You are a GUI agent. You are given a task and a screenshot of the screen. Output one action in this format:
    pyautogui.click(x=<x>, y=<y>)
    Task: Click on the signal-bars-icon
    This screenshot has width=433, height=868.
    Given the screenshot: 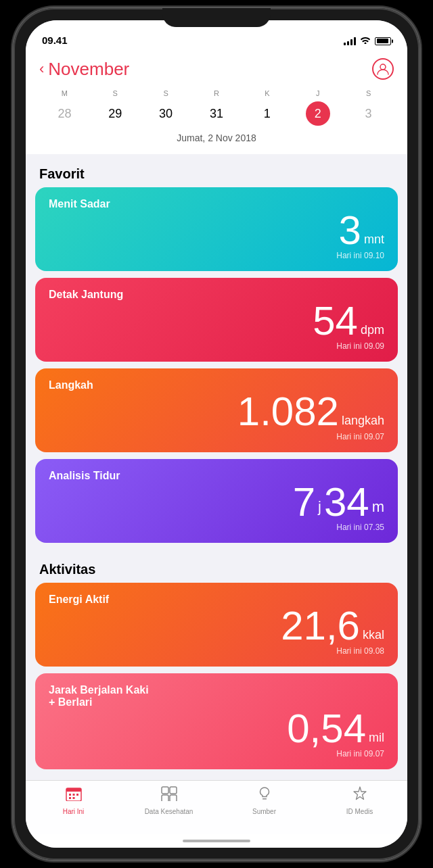 What is the action you would take?
    pyautogui.click(x=350, y=41)
    